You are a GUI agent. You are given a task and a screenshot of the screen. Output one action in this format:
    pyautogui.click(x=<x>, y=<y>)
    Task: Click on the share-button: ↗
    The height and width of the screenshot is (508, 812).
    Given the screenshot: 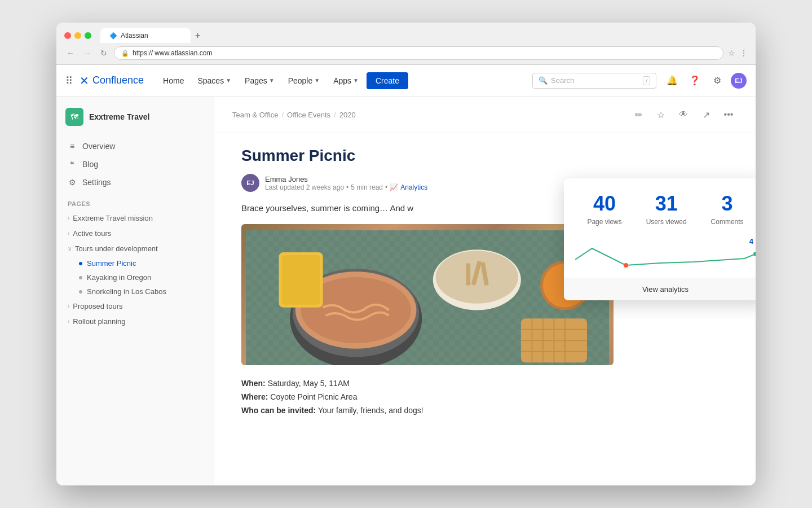 What is the action you would take?
    pyautogui.click(x=706, y=115)
    